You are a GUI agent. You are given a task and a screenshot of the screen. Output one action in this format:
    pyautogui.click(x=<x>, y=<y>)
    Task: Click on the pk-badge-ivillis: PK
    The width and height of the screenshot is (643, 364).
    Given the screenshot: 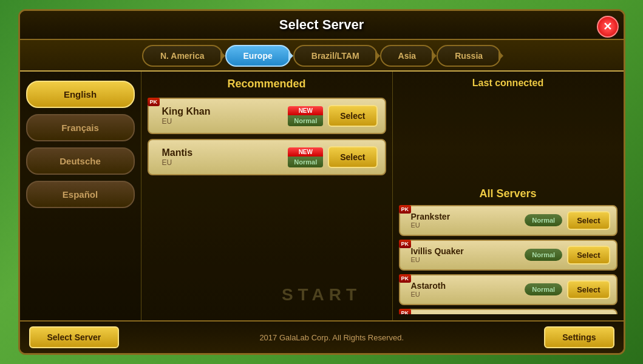 What is the action you would take?
    pyautogui.click(x=406, y=244)
    